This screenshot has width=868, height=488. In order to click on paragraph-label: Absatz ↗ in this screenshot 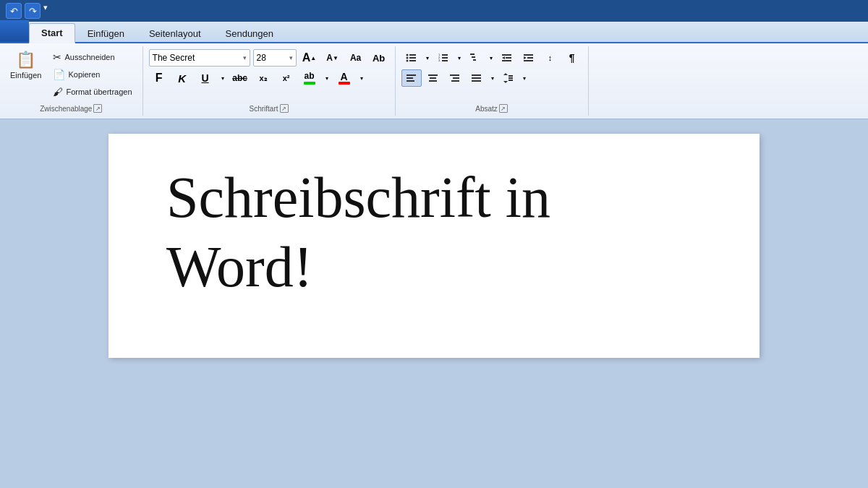, I will do `click(492, 108)`.